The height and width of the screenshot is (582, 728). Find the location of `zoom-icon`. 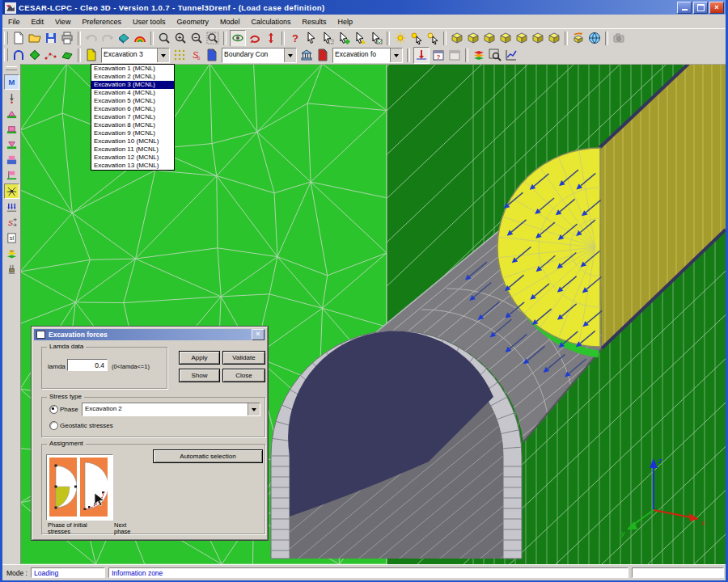

zoom-icon is located at coordinates (164, 39).